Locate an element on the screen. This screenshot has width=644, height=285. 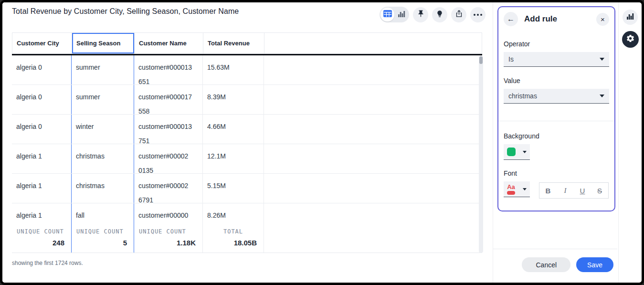
font-color-swatch is located at coordinates (511, 193).